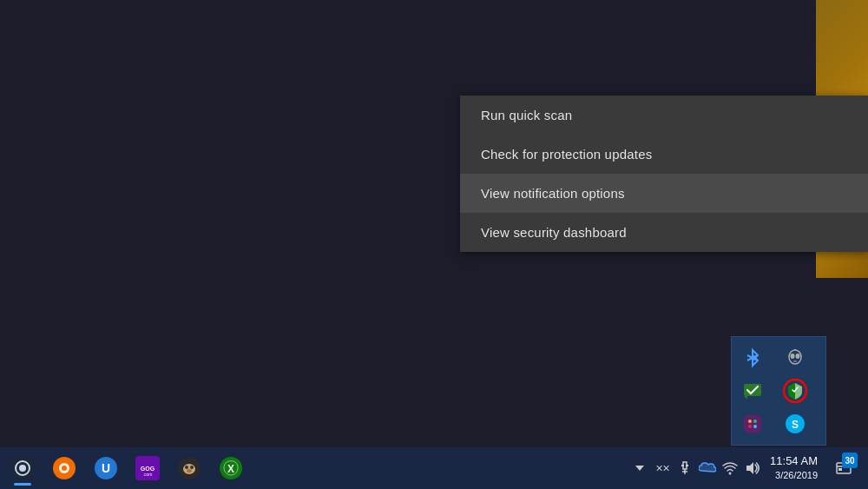  Describe the element at coordinates (231, 468) in the screenshot. I see `taskbar-xbox: X` at that location.